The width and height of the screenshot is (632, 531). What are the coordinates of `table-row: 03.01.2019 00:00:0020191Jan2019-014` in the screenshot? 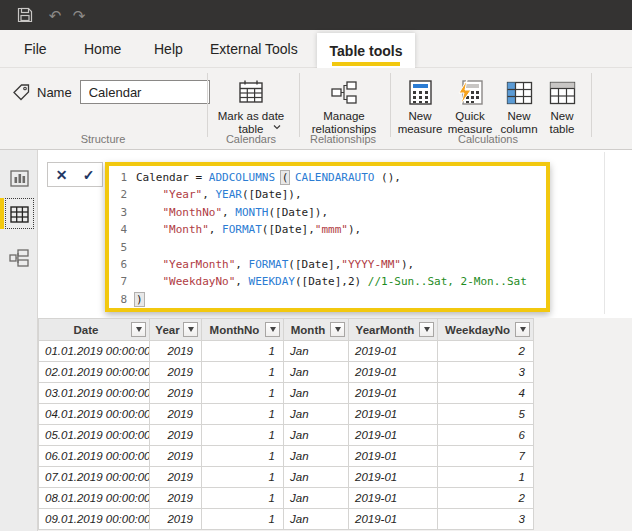 It's located at (286, 394).